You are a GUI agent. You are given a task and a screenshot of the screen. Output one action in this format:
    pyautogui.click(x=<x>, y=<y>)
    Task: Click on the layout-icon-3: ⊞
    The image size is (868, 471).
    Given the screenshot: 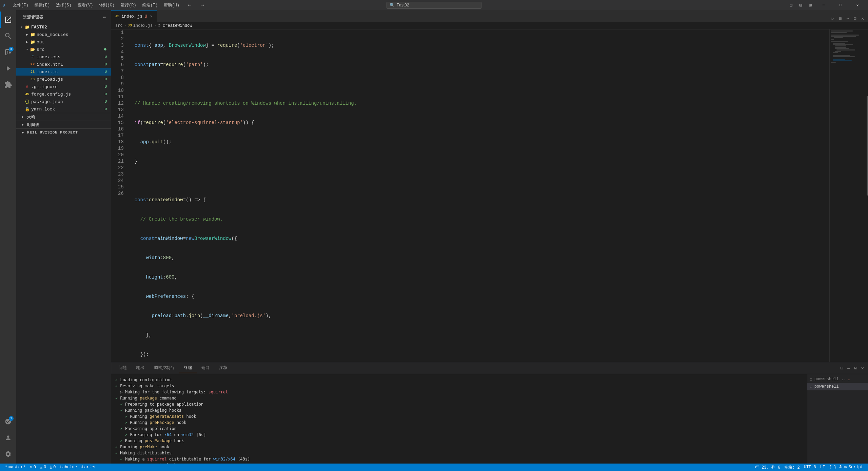 What is the action you would take?
    pyautogui.click(x=810, y=5)
    